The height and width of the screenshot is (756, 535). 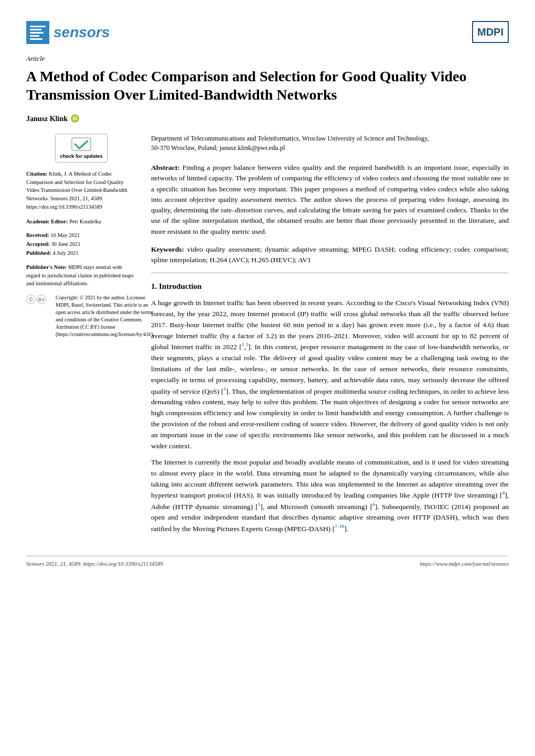 What do you see at coordinates (65, 253) in the screenshot?
I see `published-date: 4 July 2021` at bounding box center [65, 253].